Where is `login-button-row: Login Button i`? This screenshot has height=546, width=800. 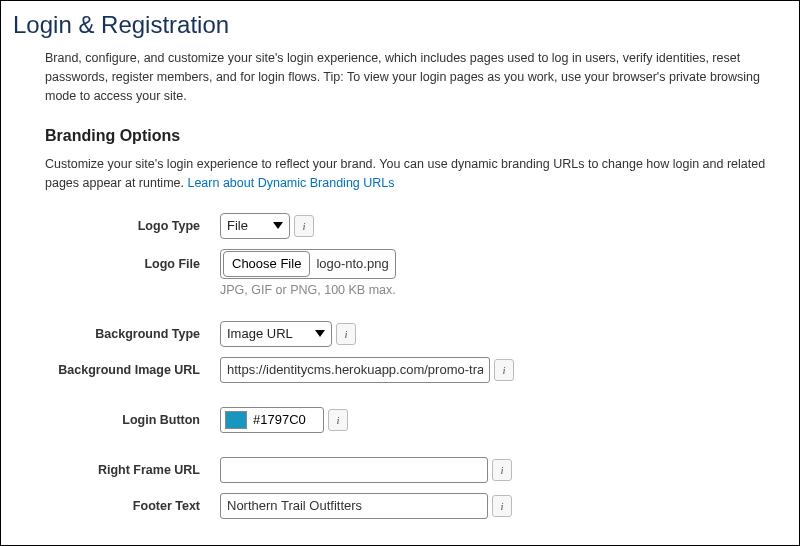 login-button-row: Login Button i is located at coordinates (406, 420).